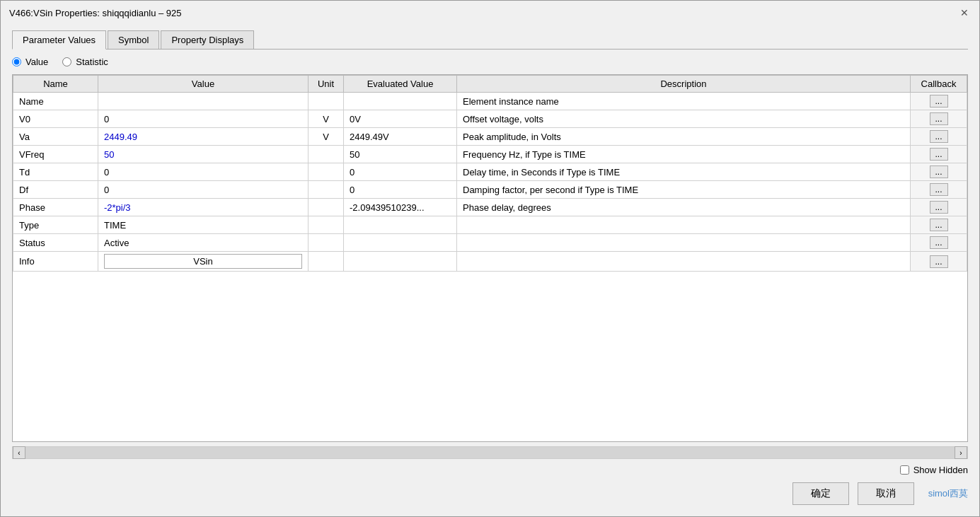  Describe the element at coordinates (886, 494) in the screenshot. I see `cancel-button: 取消` at that location.